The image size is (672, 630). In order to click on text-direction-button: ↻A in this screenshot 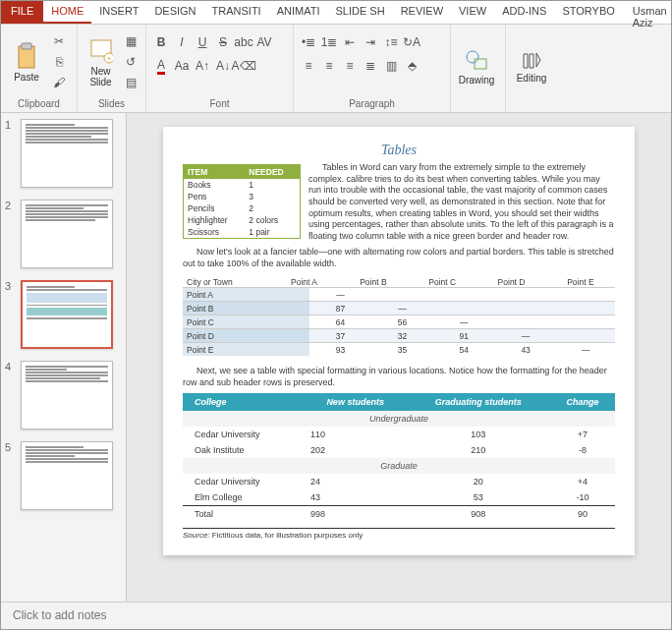, I will do `click(412, 42)`.